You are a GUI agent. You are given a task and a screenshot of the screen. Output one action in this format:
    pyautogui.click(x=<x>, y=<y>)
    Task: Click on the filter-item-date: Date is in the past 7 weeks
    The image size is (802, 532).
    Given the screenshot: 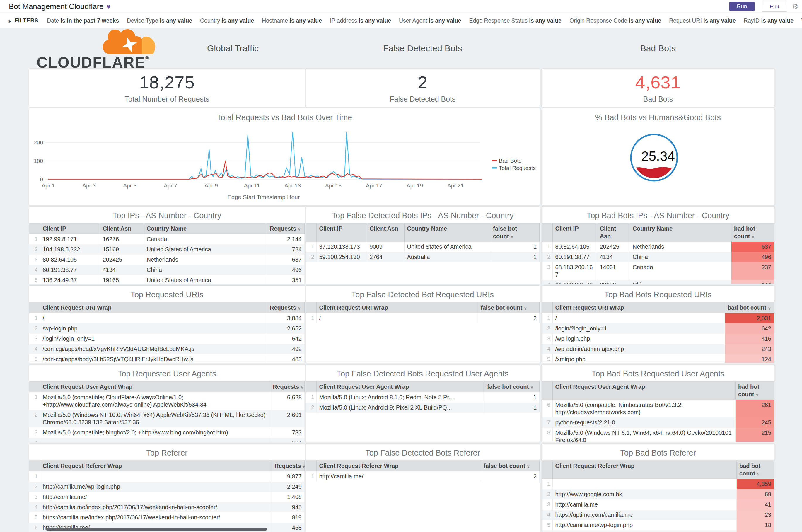 What is the action you would take?
    pyautogui.click(x=83, y=21)
    